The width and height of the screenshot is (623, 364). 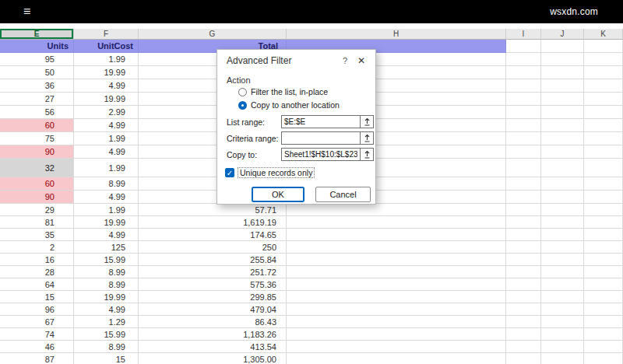 I want to click on cell-unitcost: 1.29, so click(x=106, y=322).